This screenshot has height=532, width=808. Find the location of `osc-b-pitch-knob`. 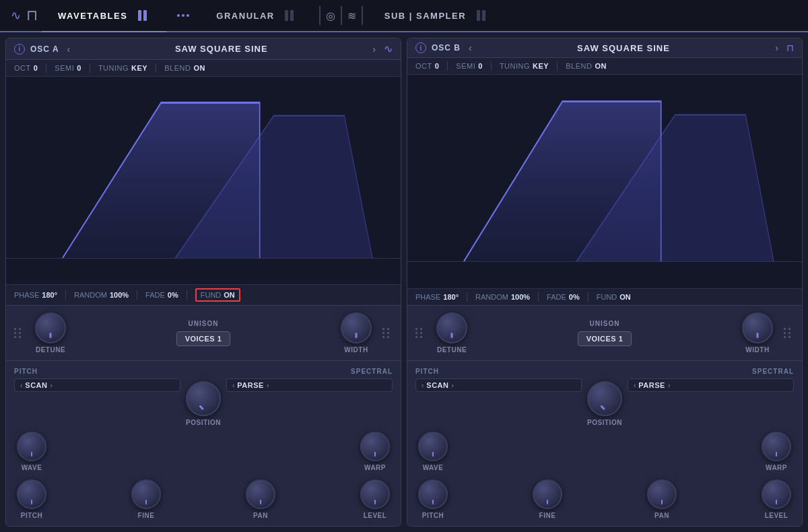

osc-b-pitch-knob is located at coordinates (433, 494).